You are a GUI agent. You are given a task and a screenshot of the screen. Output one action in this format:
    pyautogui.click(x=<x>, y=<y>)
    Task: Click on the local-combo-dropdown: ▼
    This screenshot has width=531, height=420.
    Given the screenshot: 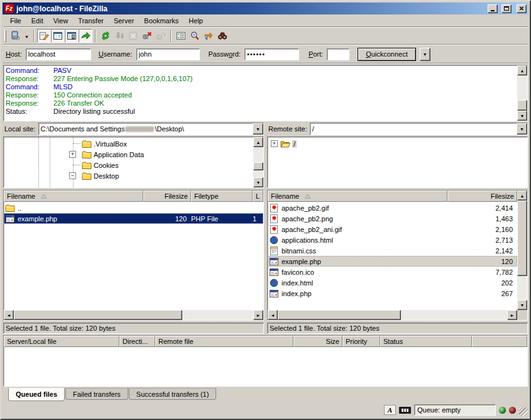 What is the action you would take?
    pyautogui.click(x=258, y=129)
    